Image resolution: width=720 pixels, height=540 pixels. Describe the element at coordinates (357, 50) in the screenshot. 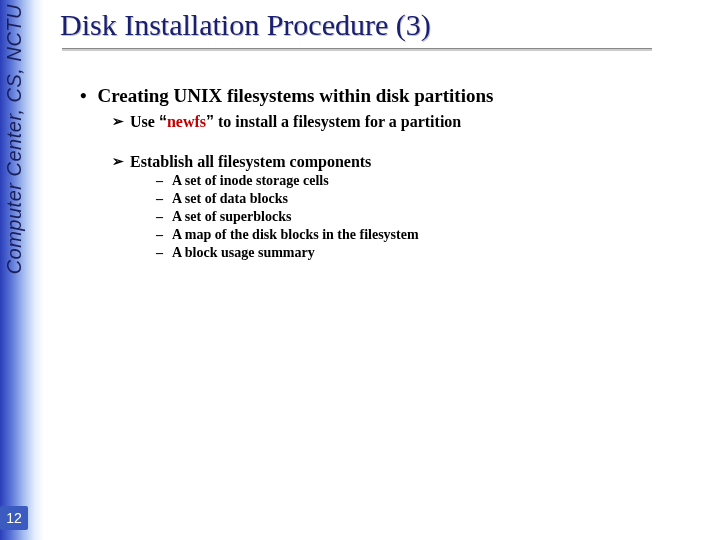

I see `title-underline` at that location.